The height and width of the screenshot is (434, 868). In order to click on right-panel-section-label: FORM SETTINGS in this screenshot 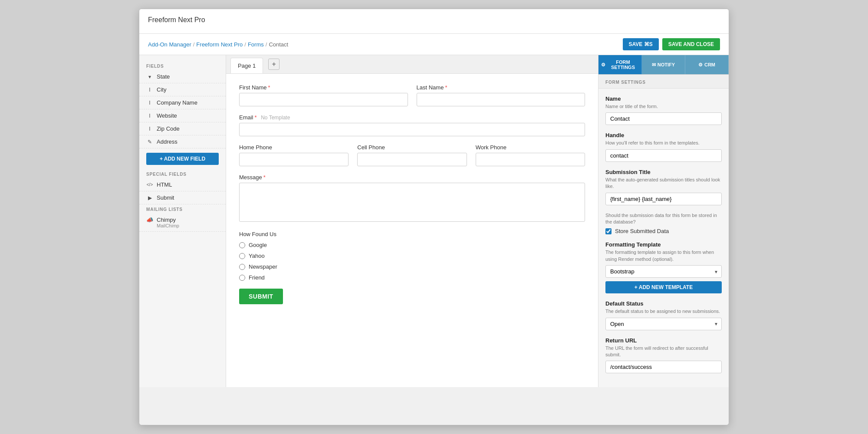, I will do `click(664, 82)`.